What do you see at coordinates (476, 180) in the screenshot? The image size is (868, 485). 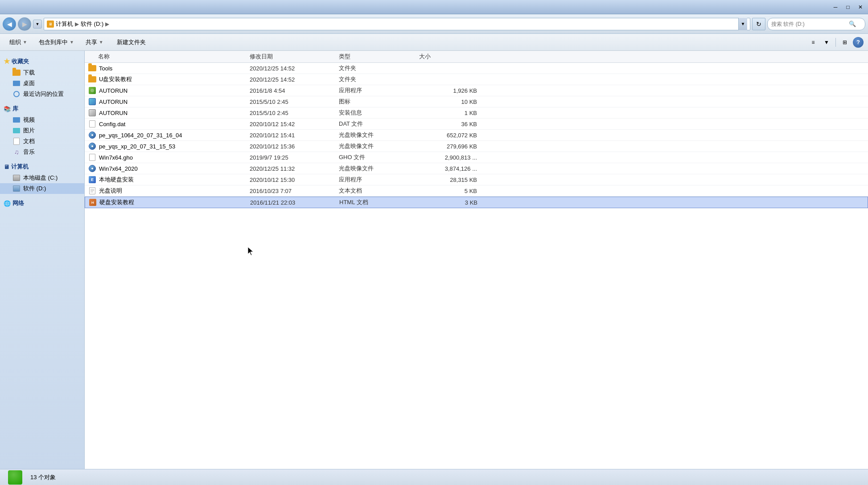 I see `table-row: E 本地硬盘安装 2020/10/12 15:30 应用程序 28,315 KB` at bounding box center [476, 180].